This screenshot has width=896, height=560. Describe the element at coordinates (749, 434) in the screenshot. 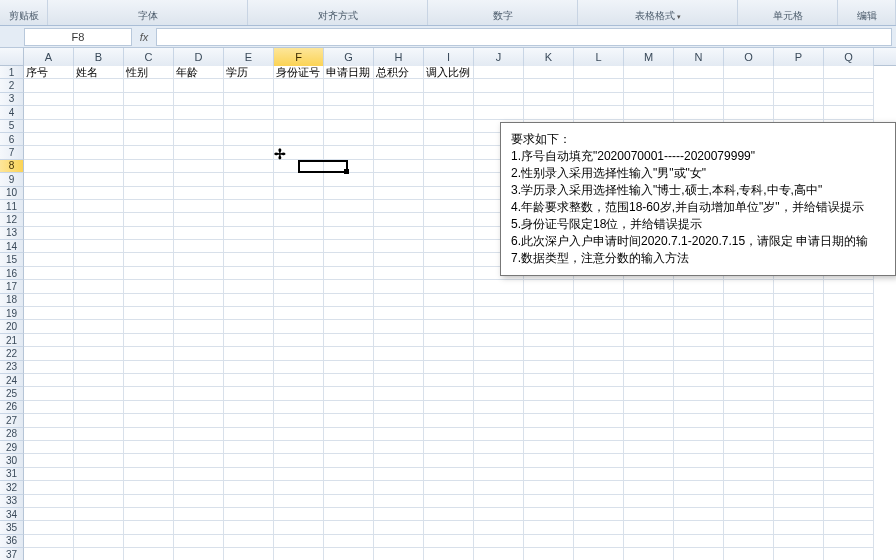

I see `cell-O28` at that location.